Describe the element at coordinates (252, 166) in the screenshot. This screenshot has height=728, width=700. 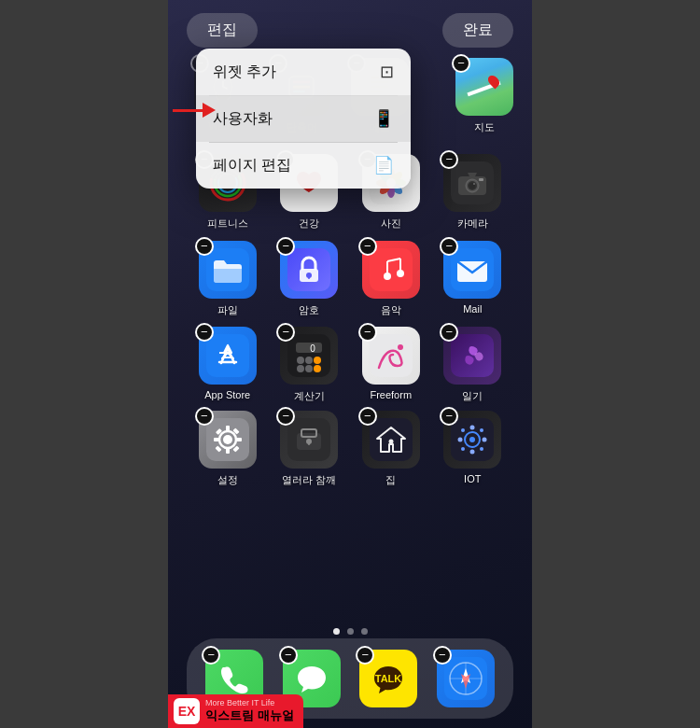
I see `menu-item-page-edit-label: 페이지 편집` at that location.